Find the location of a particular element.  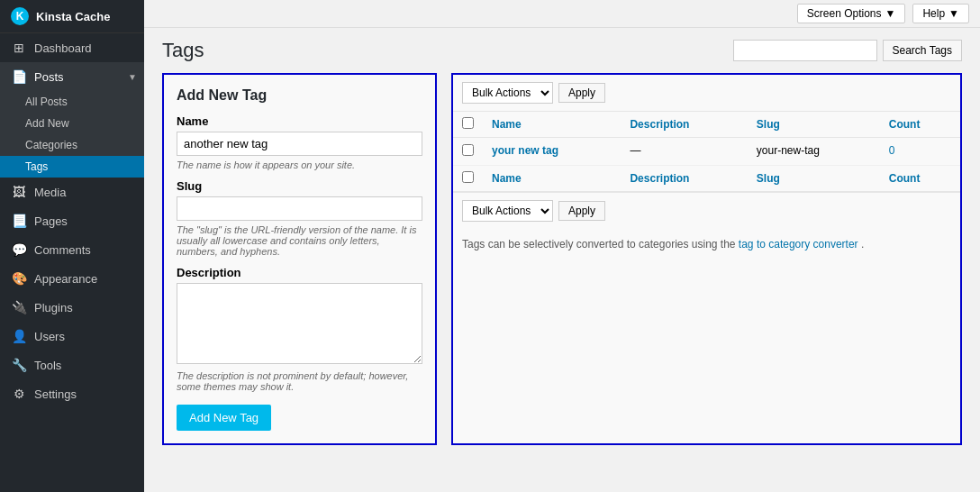

help-button: Help ▼ is located at coordinates (940, 14).